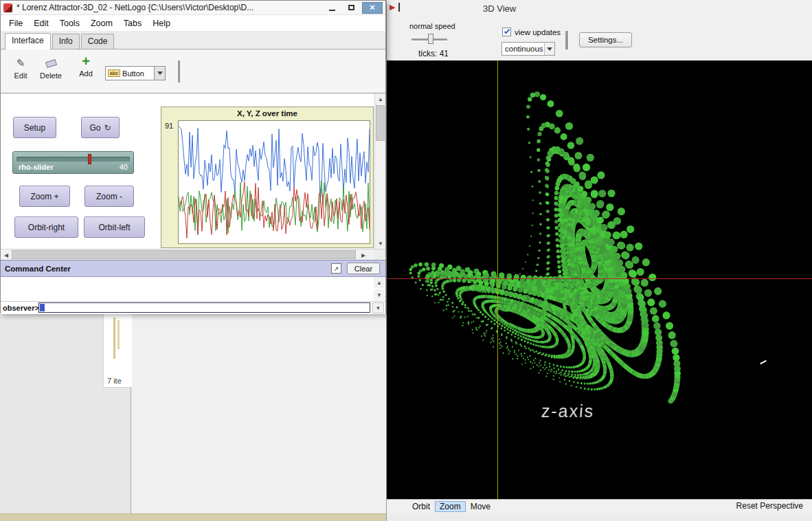 The width and height of the screenshot is (812, 521). Describe the element at coordinates (528, 49) in the screenshot. I see `update-mode-dropdown: continuous` at that location.